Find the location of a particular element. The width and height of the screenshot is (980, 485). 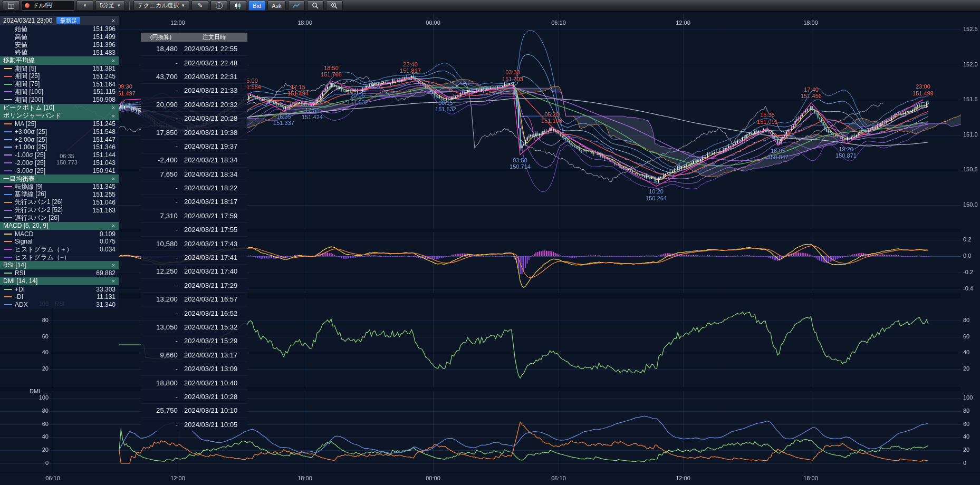

order-row: 13,0502024/03/21 15:32 is located at coordinates (194, 327).